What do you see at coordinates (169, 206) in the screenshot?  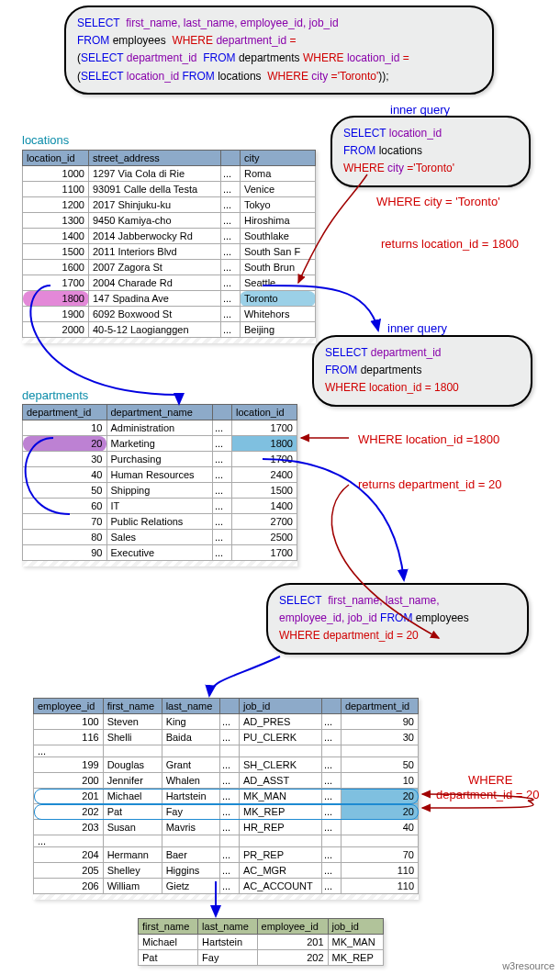 I see `table-row: 12002017 Shinjuku-ku...Tokyo` at bounding box center [169, 206].